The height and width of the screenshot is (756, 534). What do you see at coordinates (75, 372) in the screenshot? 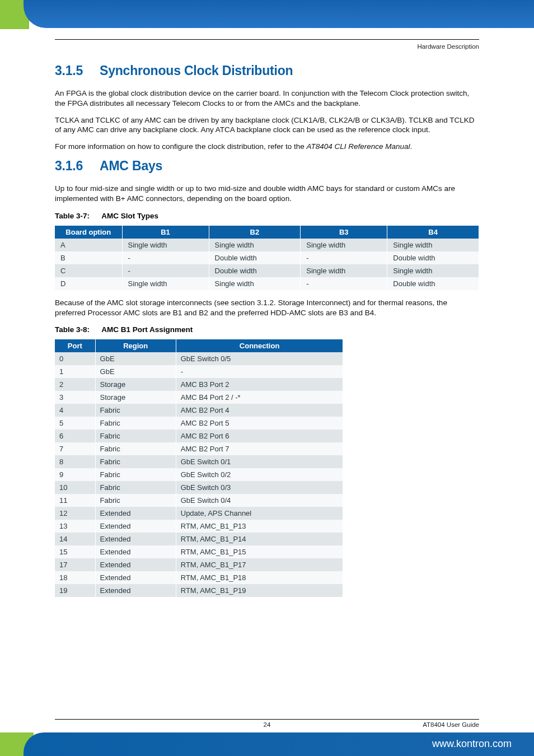
I see `table-cell: 1` at bounding box center [75, 372].